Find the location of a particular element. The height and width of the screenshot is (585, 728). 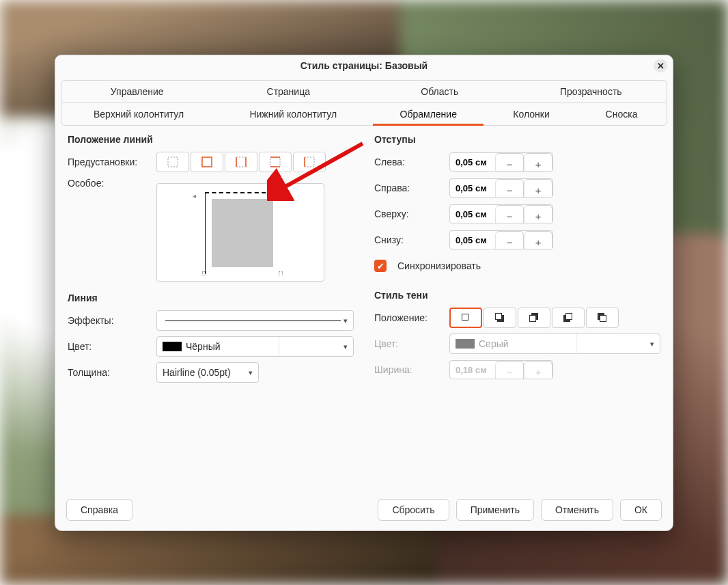

shadow-br-icon is located at coordinates (500, 318).